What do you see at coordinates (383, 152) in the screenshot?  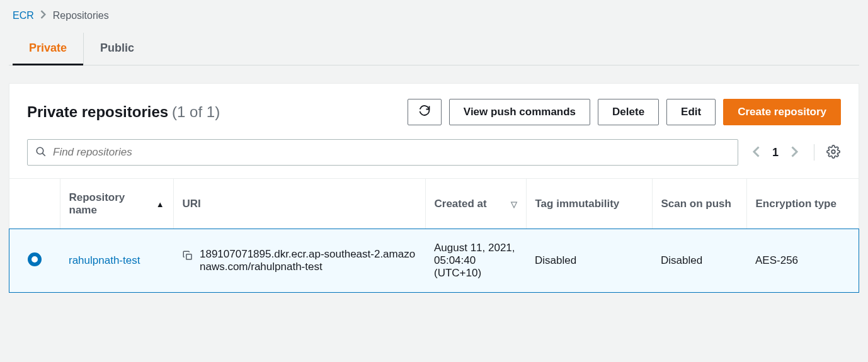 I see `search-box` at bounding box center [383, 152].